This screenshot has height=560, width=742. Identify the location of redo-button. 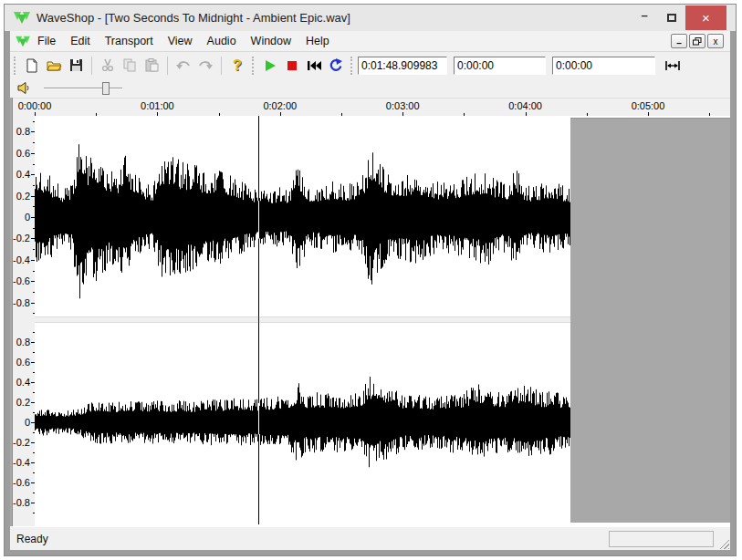
(205, 66).